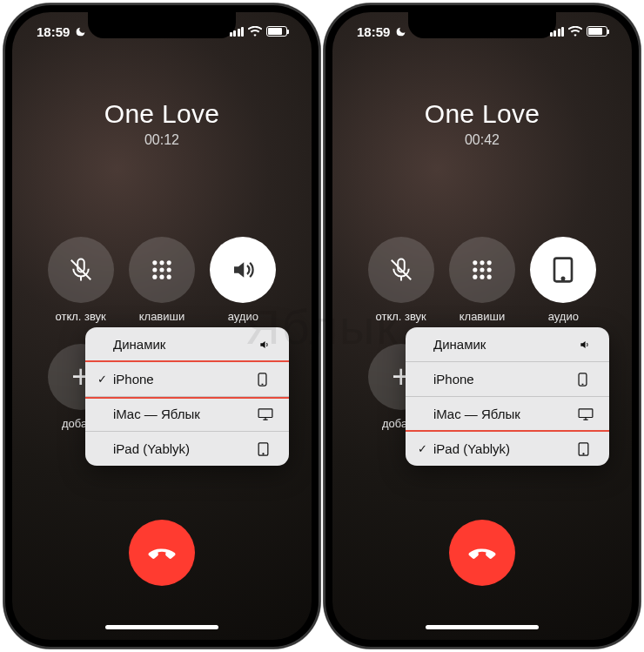  Describe the element at coordinates (185, 414) in the screenshot. I see `menu-item-label: iMac — Яблык` at that location.